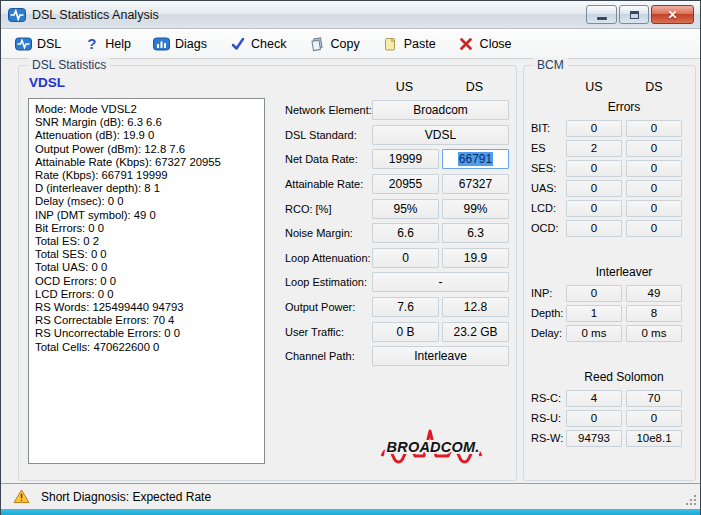 The height and width of the screenshot is (515, 701). Describe the element at coordinates (610, 313) in the screenshot. I see `field-row: Depth:18` at that location.